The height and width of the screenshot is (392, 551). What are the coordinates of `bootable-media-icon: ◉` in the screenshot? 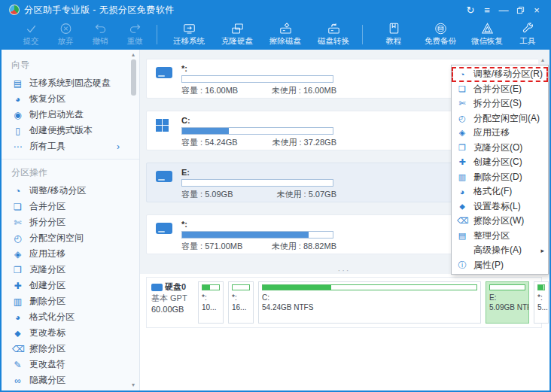 It's located at (18, 115).